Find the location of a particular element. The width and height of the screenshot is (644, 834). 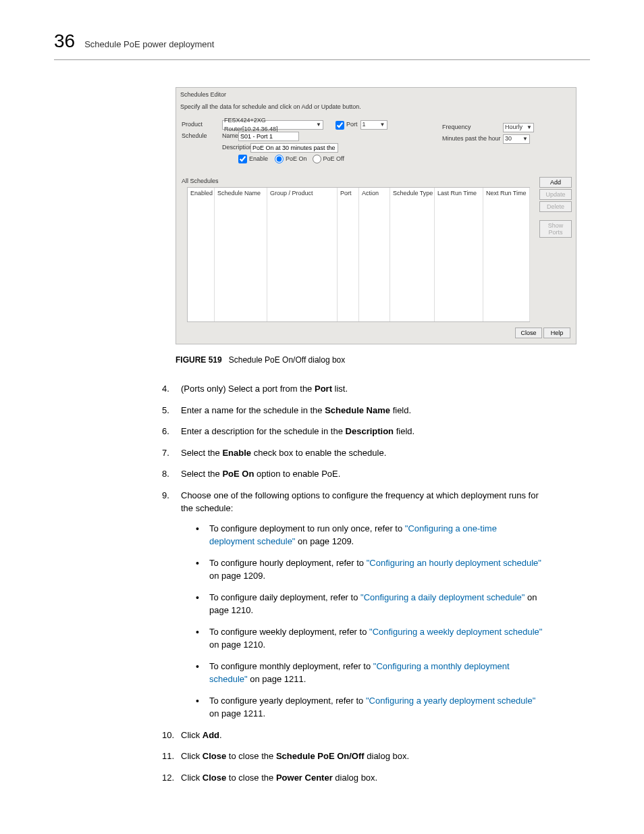

all-schedules-label: All Schedules is located at coordinates (376, 182).